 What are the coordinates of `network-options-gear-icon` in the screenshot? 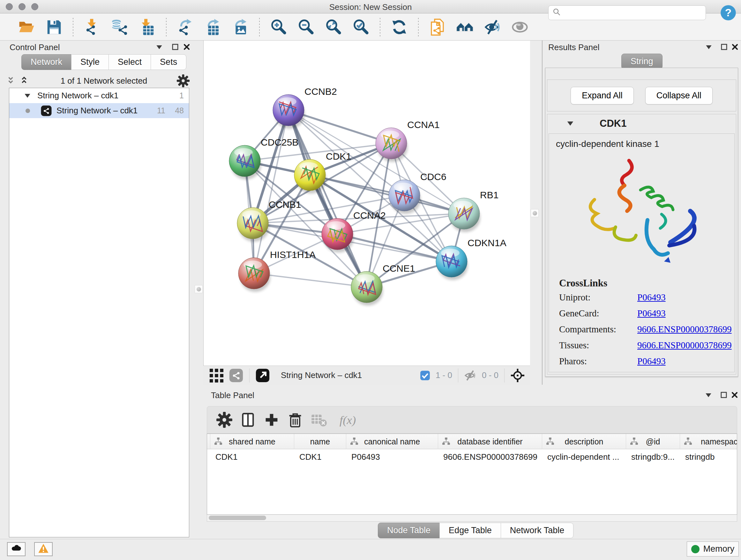 It's located at (183, 81).